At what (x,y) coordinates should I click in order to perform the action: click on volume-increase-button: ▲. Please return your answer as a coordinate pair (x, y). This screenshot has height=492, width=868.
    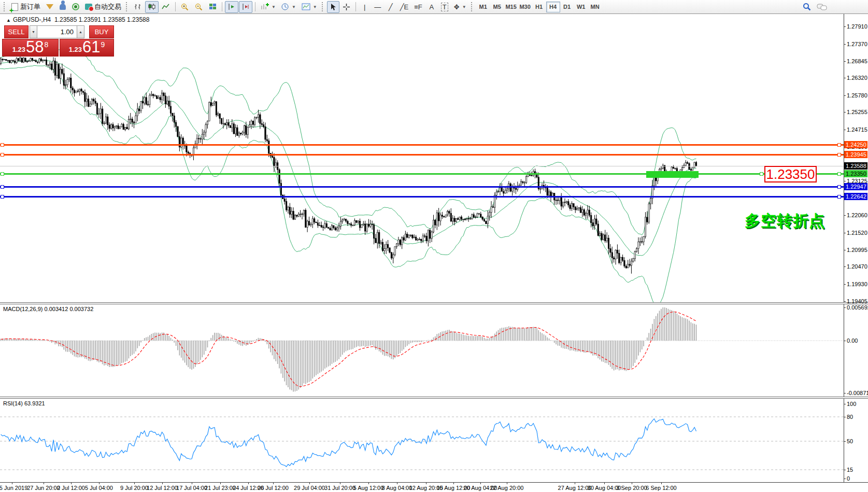
    Looking at the image, I should click on (81, 32).